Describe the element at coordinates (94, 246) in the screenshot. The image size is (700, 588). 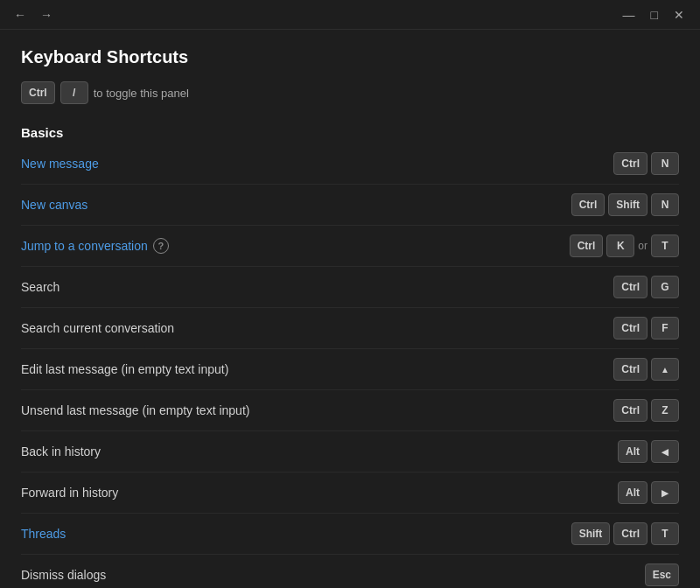
I see `shortcut-label-jump-inner: Jump to a conversation ?` at that location.